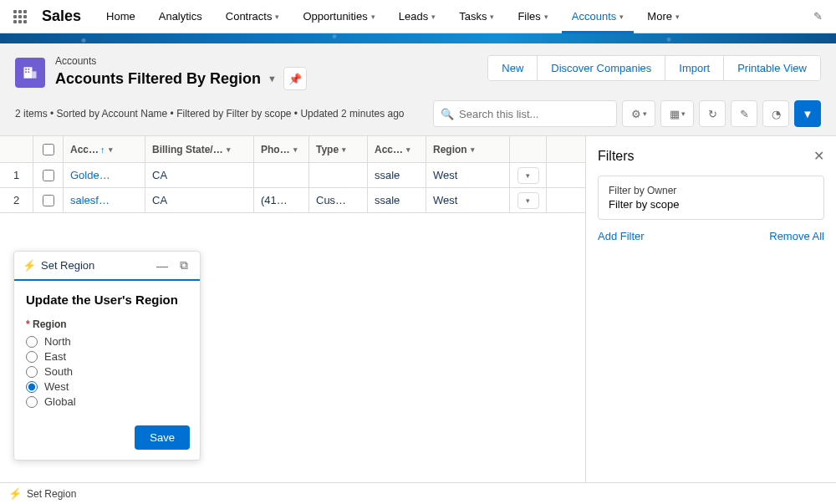 Image resolution: width=836 pixels, height=504 pixels. Describe the element at coordinates (30, 73) in the screenshot. I see `account-entity-icon` at that location.